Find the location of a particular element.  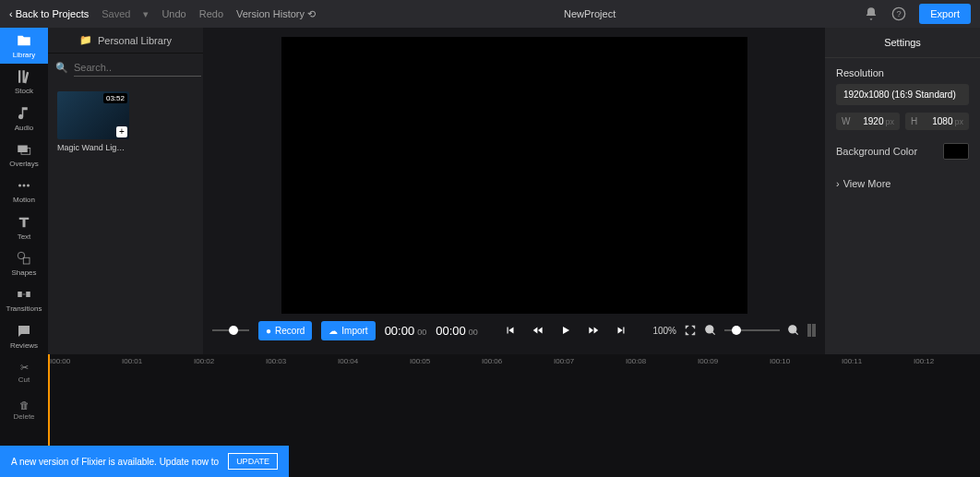

width-input: W1920px is located at coordinates (867, 122).